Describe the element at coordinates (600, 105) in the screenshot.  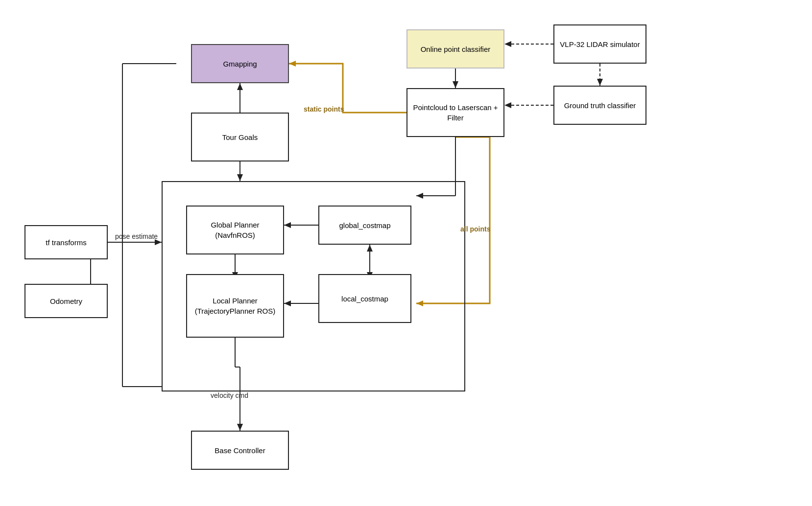
I see `ground-truth-box: Ground truth classifier` at that location.